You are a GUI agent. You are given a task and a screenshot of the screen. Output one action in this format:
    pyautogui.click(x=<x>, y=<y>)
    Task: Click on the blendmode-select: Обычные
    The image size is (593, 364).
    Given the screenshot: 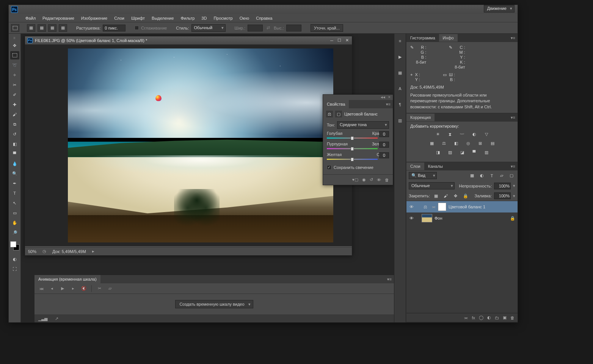 What is the action you would take?
    pyautogui.click(x=431, y=186)
    